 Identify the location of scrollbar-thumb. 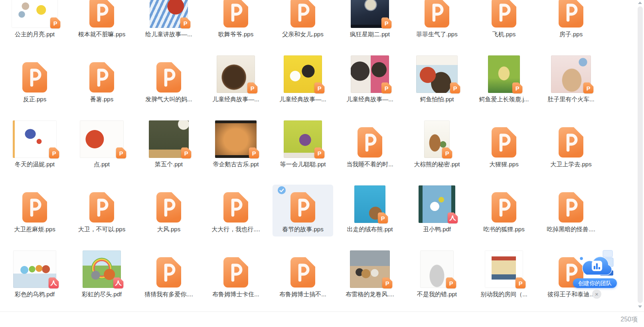
(640, 155).